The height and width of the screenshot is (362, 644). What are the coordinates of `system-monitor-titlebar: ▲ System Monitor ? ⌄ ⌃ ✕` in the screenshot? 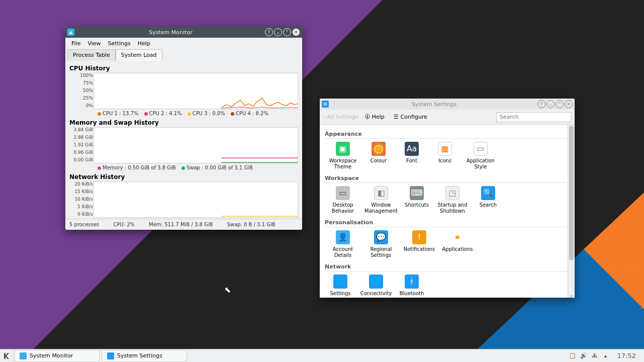 It's located at (184, 32).